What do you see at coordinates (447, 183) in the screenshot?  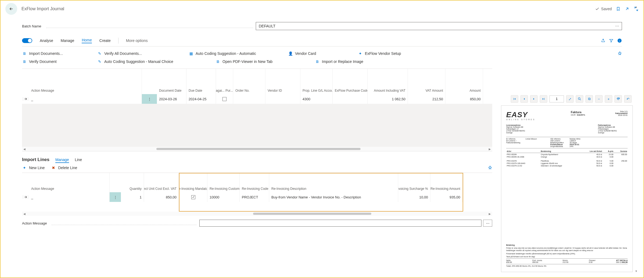 I see `col-reinv-amount: Re-Invoicing Amount` at bounding box center [447, 183].